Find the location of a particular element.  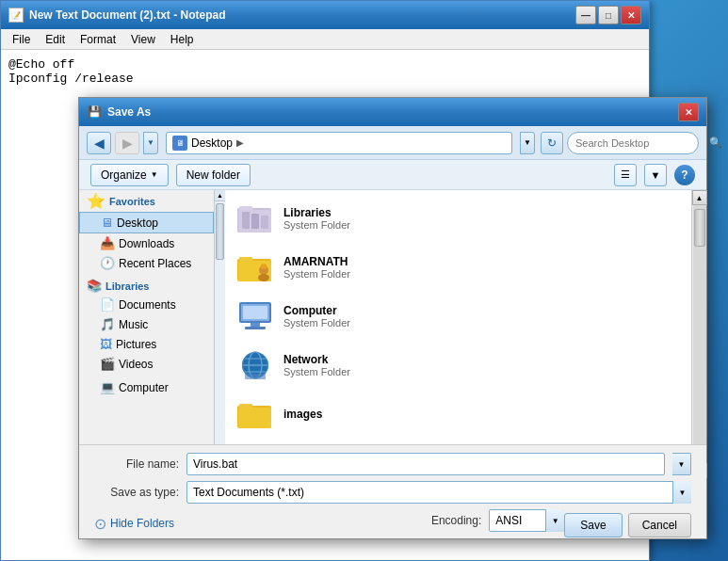

organize-button: Organize ▼ is located at coordinates (130, 175).